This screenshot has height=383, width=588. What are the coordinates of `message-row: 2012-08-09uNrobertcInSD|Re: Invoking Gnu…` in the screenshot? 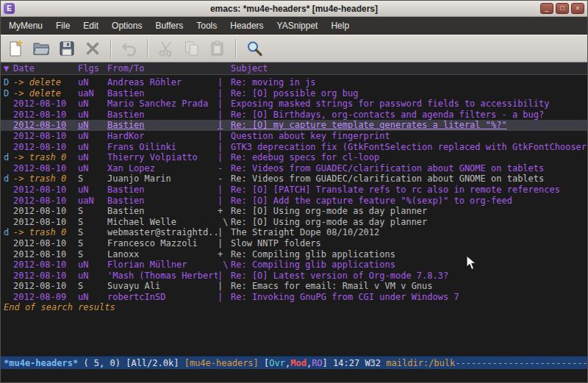 It's located at (294, 297).